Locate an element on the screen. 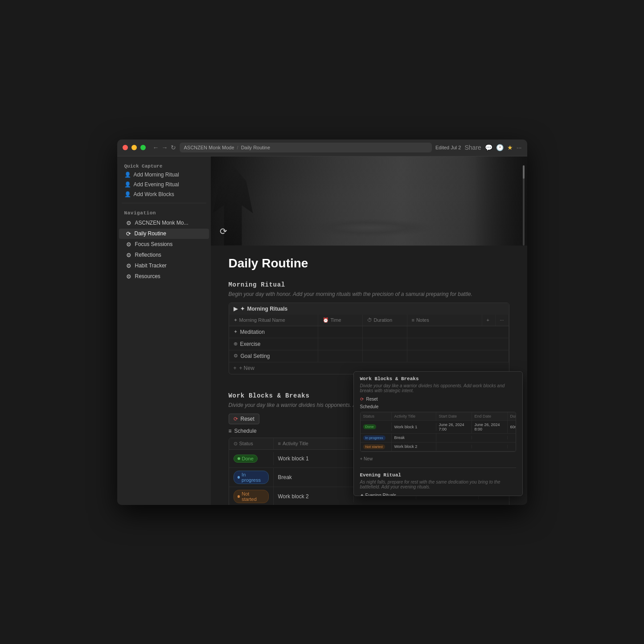  table-row: ⚙ Goal Setting is located at coordinates (369, 357).